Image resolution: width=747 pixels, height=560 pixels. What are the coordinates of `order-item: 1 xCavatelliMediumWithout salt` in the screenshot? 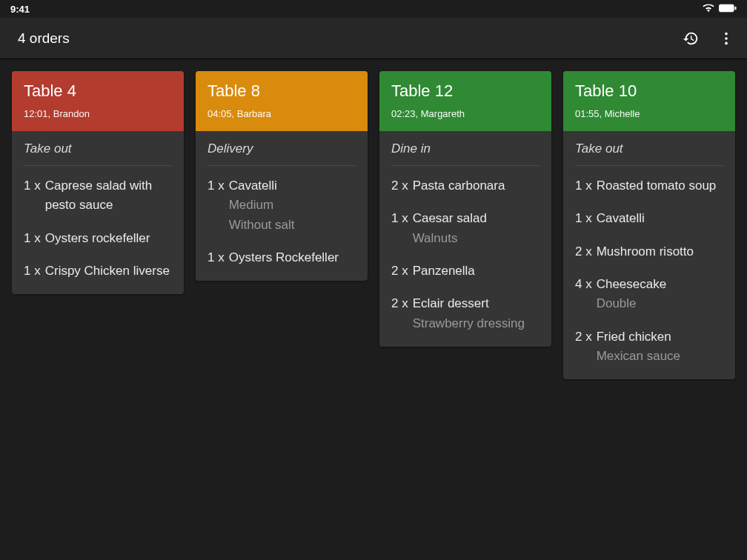 It's located at (282, 206).